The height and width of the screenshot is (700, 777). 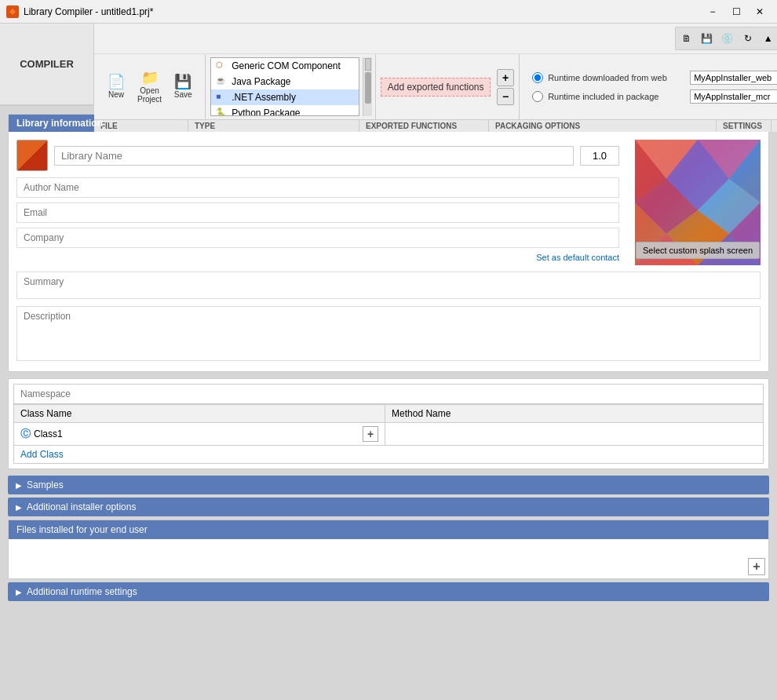 I want to click on save-button: 💾 Save, so click(x=183, y=86).